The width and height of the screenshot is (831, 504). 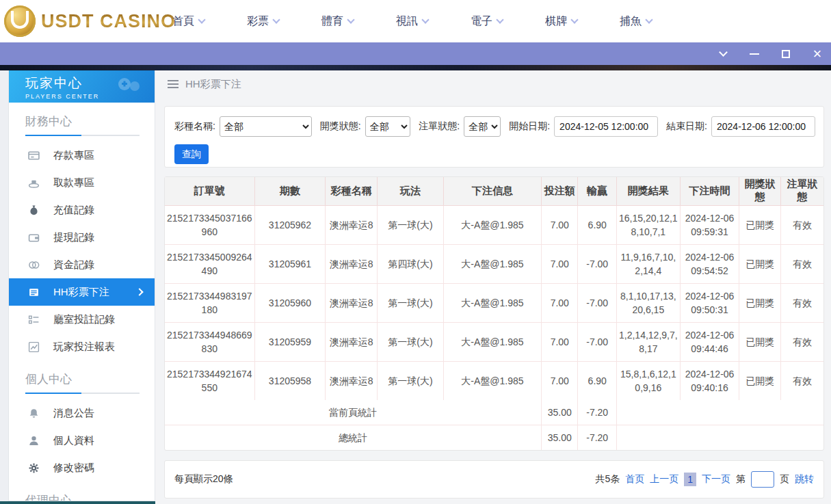 I want to click on table-cell: 第四球(大), so click(x=410, y=264).